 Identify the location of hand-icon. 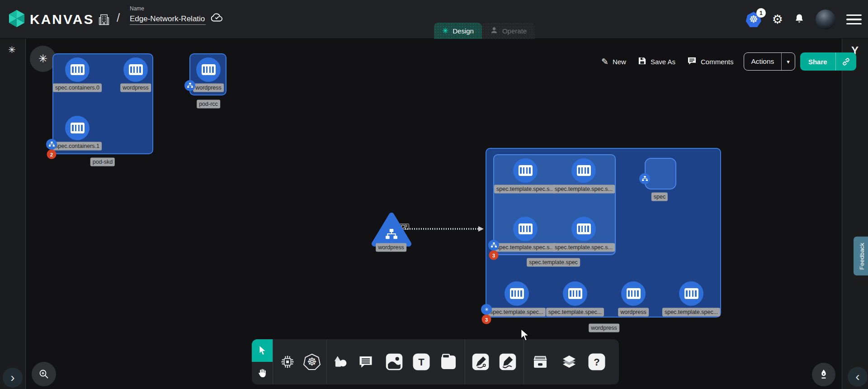
(262, 373).